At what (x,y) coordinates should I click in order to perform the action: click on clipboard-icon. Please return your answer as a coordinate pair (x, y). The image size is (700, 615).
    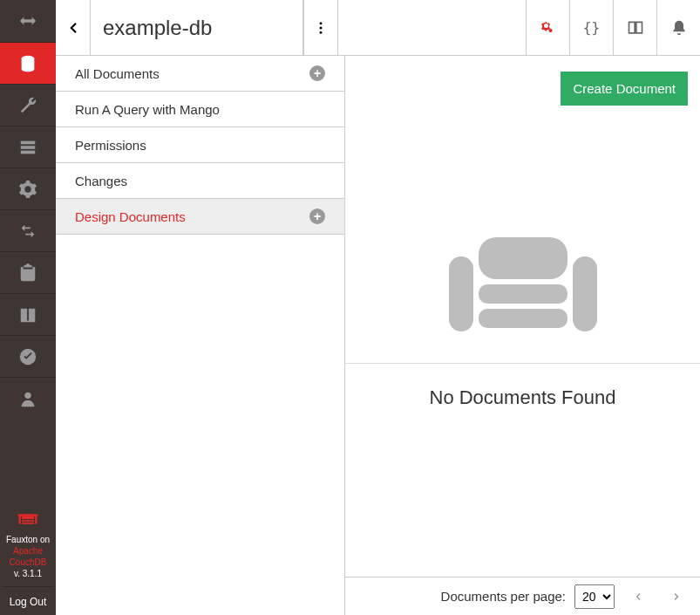
    Looking at the image, I should click on (28, 273).